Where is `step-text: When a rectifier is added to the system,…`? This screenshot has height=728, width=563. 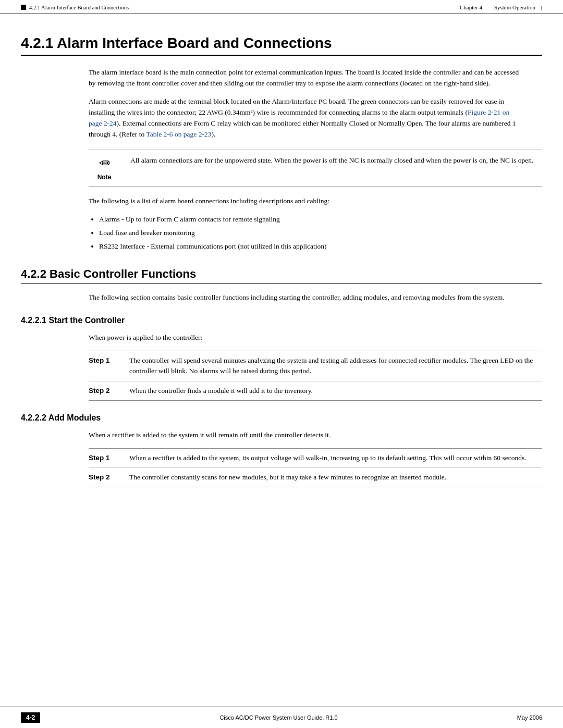 step-text: When a rectifier is added to the system,… is located at coordinates (334, 458).